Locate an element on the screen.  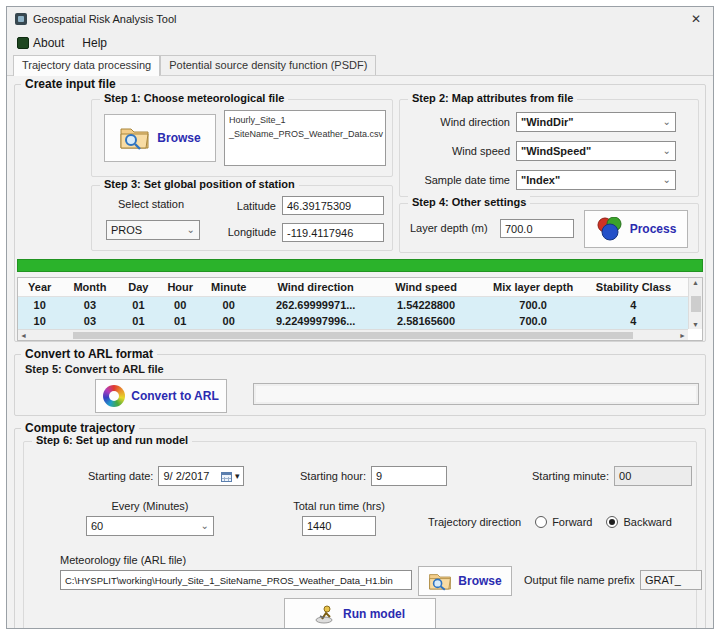
station-select: PROS ⌄ is located at coordinates (153, 230).